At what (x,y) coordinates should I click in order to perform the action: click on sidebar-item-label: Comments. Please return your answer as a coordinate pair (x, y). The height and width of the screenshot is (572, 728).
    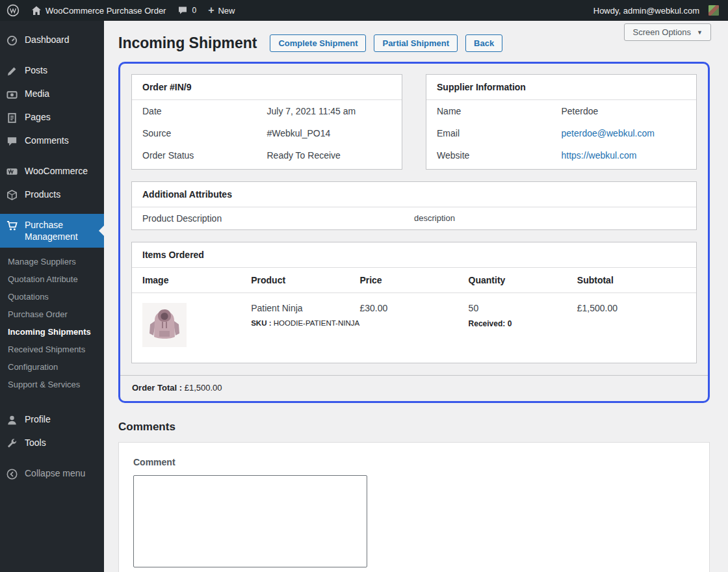
    Looking at the image, I should click on (47, 140).